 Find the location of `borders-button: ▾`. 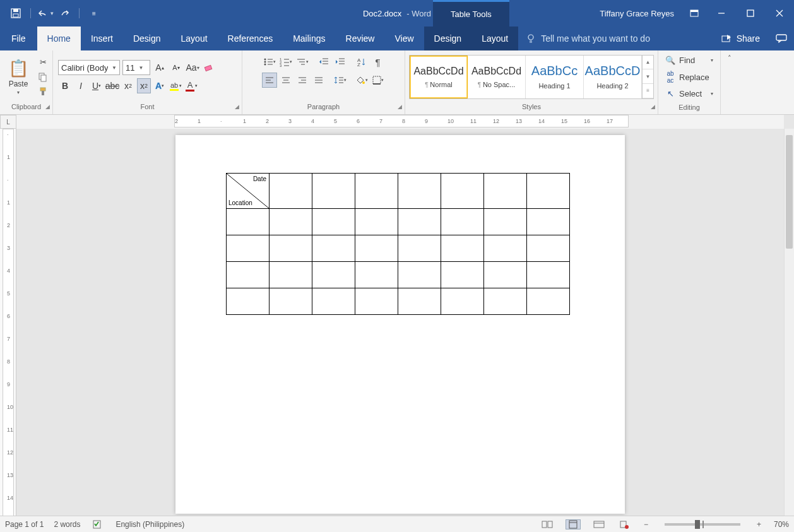

borders-button: ▾ is located at coordinates (378, 80).